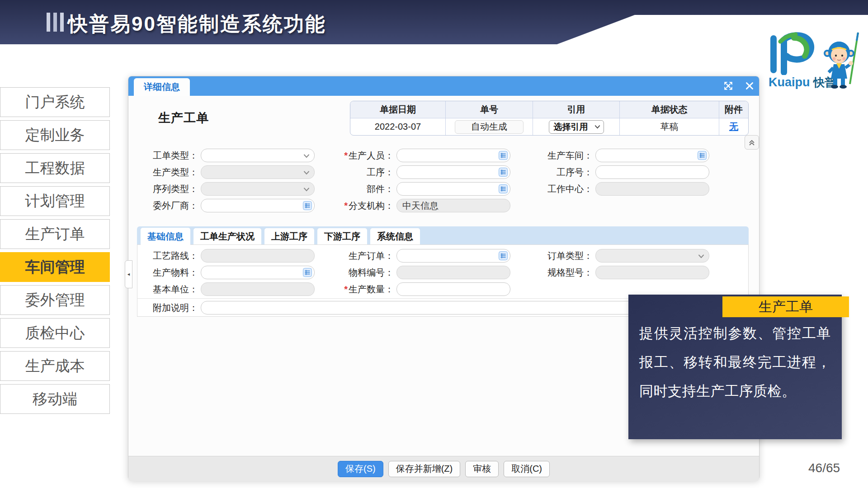 The image size is (868, 488). Describe the element at coordinates (128, 274) in the screenshot. I see `dialog-edge-handle: ◄` at that location.